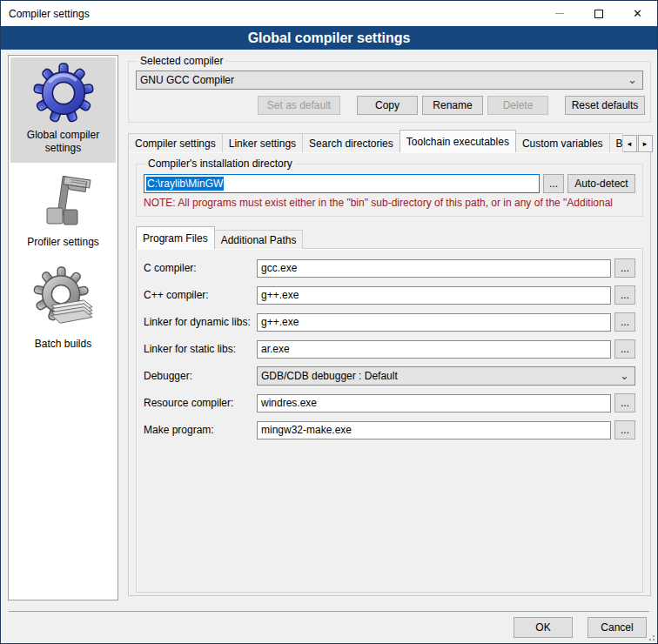  Describe the element at coordinates (63, 142) in the screenshot. I see `sidebar-item-label: Global compiler settings` at that location.